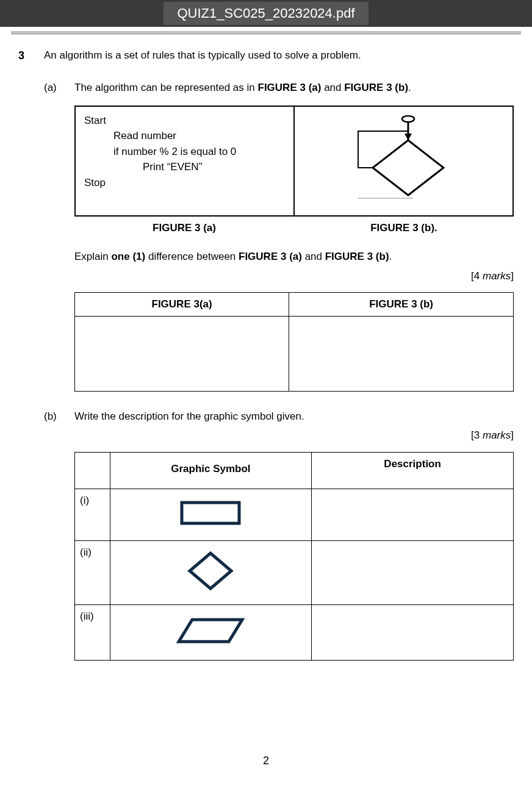 This screenshot has height=799, width=532. I want to click on pseudo-line: if number % 2 is equal to 0, so click(184, 152).